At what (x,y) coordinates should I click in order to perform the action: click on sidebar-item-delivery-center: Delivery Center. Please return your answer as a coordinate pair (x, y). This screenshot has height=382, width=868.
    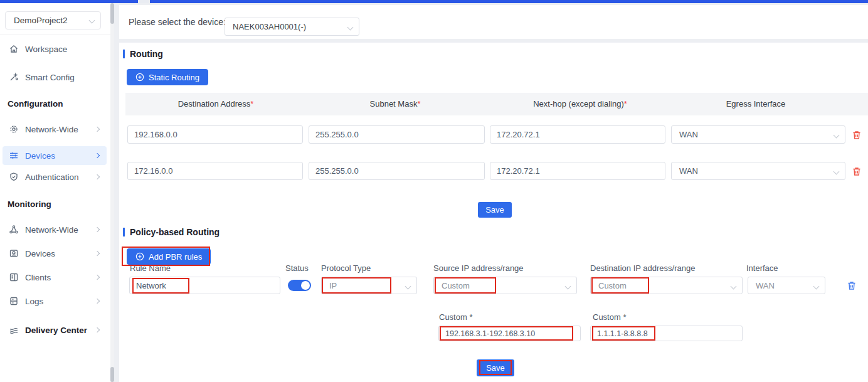
    Looking at the image, I should click on (55, 330).